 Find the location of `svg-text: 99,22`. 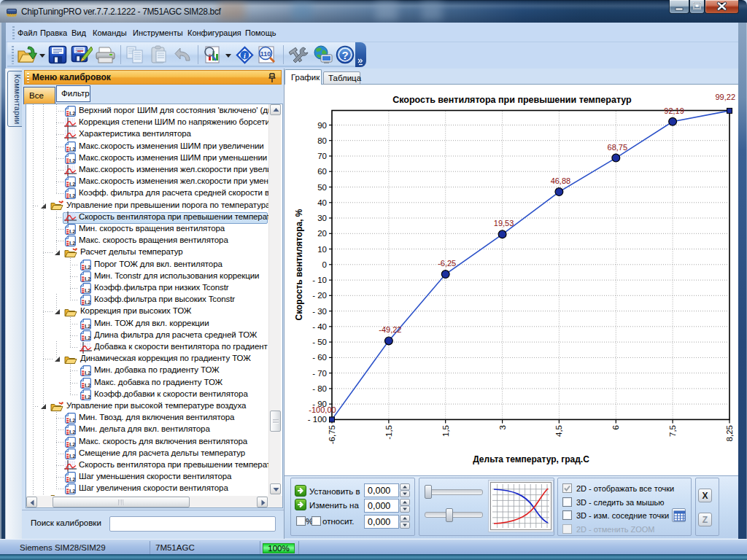

svg-text: 99,22 is located at coordinates (725, 97).